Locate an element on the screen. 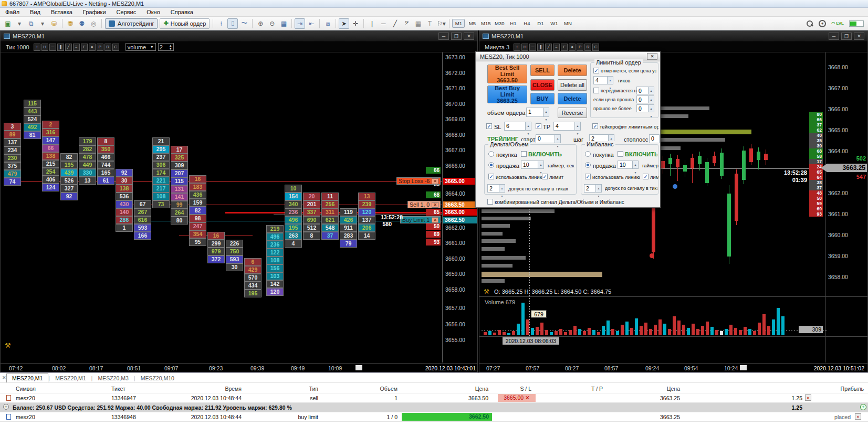 The height and width of the screenshot is (427, 868). delta-timer-field: 10▲▼ is located at coordinates (532, 165).